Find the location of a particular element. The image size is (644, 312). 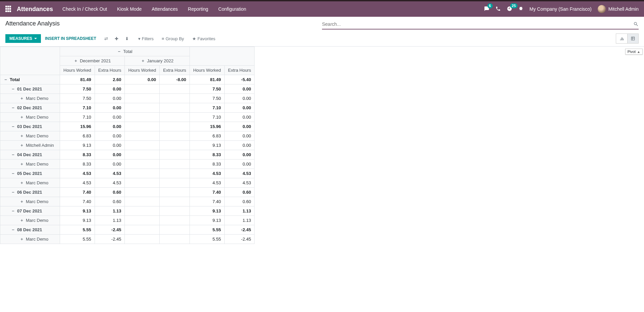

row-header: −Total is located at coordinates (30, 80).